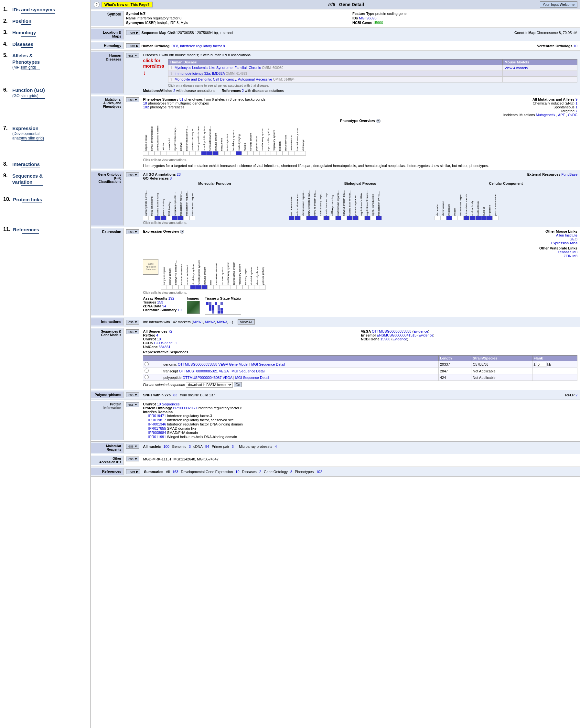  I want to click on ncbi-gene-seq-link: 15900, so click(385, 339).